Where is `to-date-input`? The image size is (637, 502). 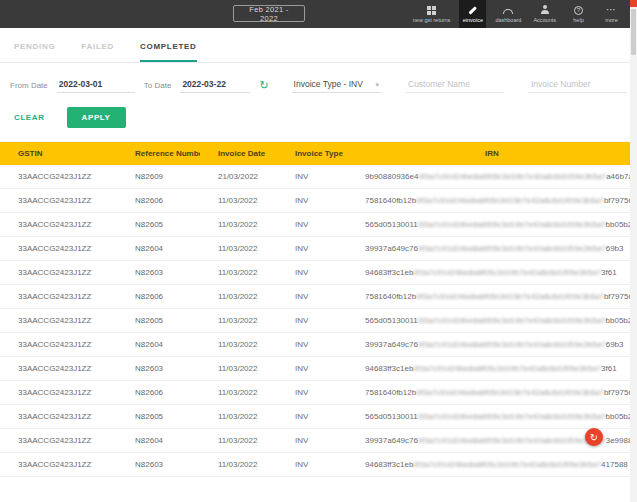 to-date-input is located at coordinates (215, 86).